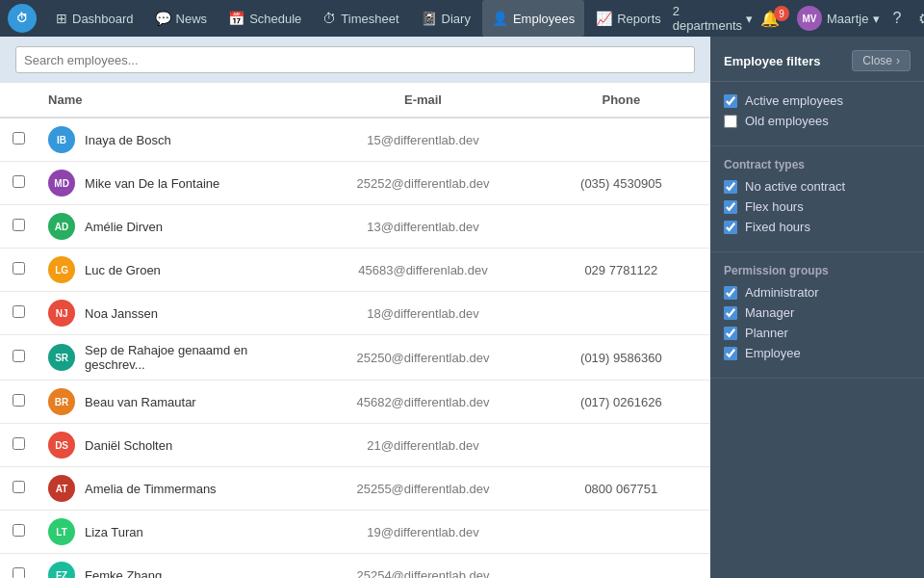 The height and width of the screenshot is (578, 924). Describe the element at coordinates (423, 314) in the screenshot. I see `row-email-cell: 18@differentlab.dev` at that location.